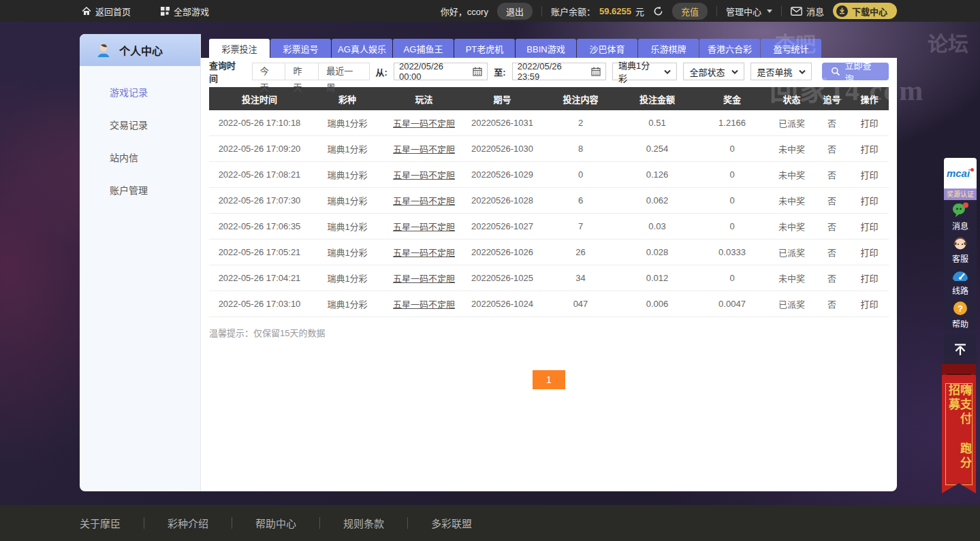 This screenshot has height=541, width=980. I want to click on footer-link: 关于摩臣, so click(112, 523).